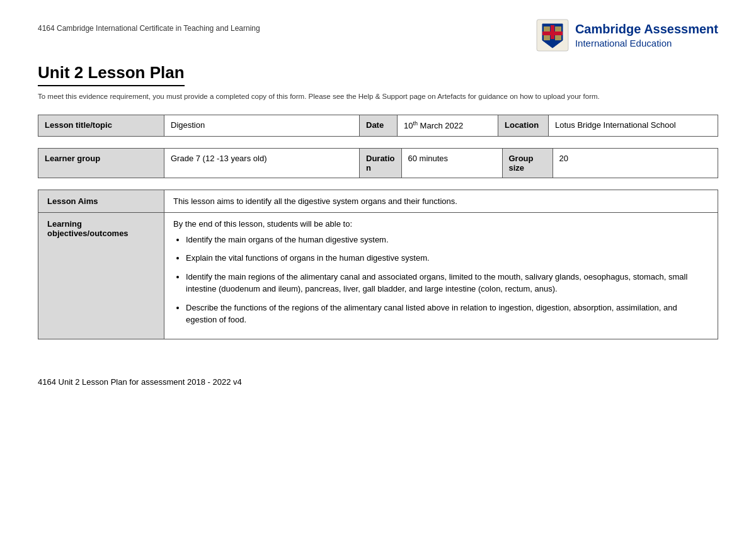 The image size is (756, 534). Describe the element at coordinates (646, 43) in the screenshot. I see `logo-line2: International Education` at that location.